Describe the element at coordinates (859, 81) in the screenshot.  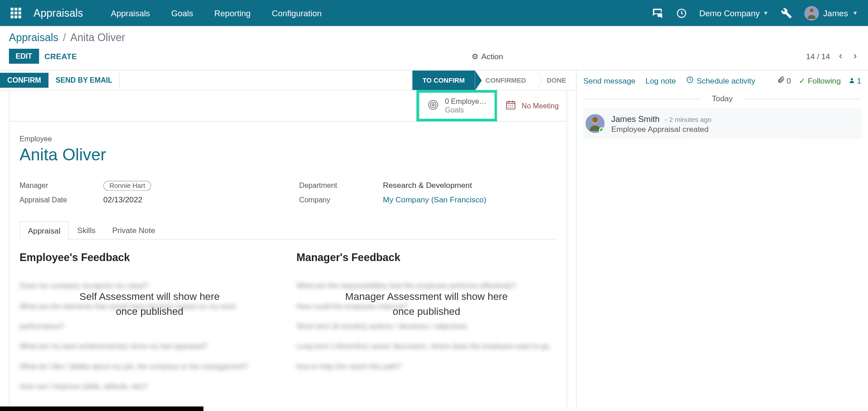
I see `followers-count: 1` at that location.